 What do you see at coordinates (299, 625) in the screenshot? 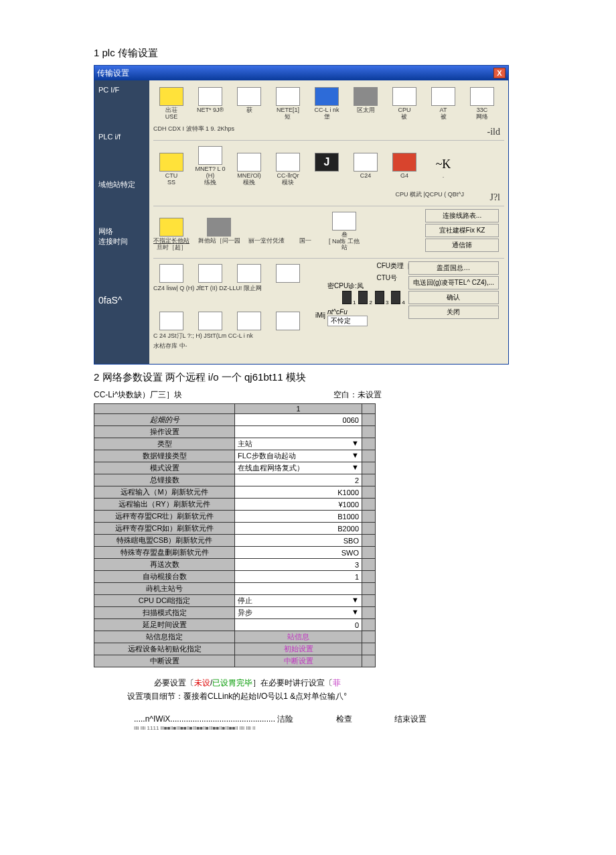
I see `value-cell: 0` at bounding box center [299, 625].